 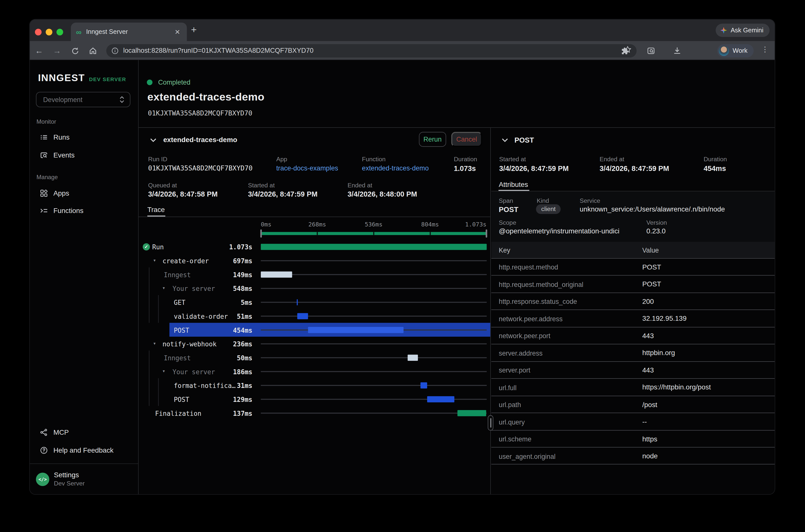 What do you see at coordinates (735, 51) in the screenshot?
I see `profile-chip: Work` at bounding box center [735, 51].